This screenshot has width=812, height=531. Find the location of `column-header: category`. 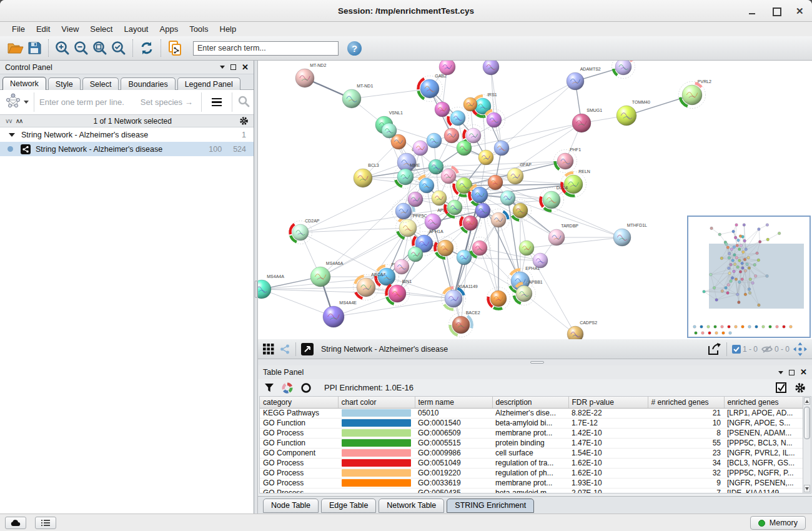

column-header: category is located at coordinates (299, 402).